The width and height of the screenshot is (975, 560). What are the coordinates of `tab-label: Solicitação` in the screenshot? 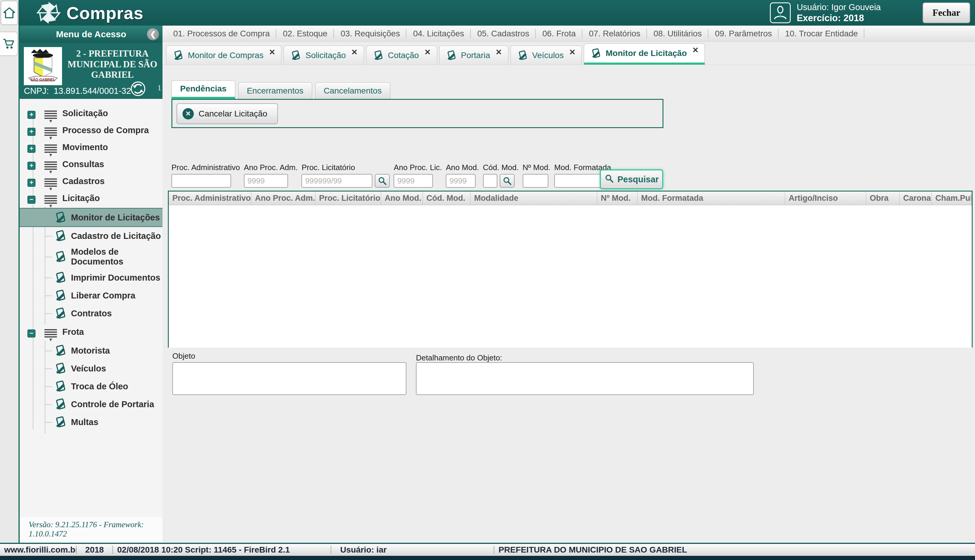 It's located at (326, 55).